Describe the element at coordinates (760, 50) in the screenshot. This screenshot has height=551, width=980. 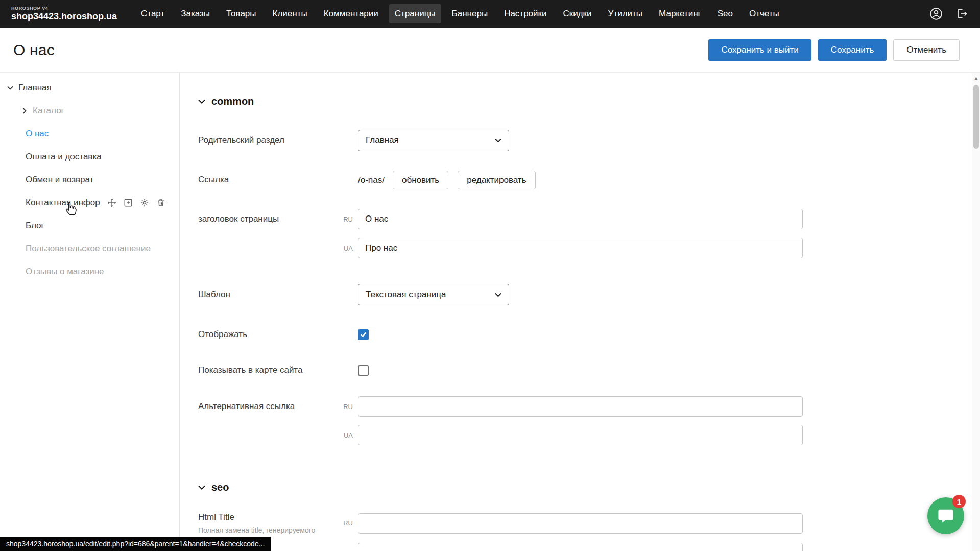
I see `save-and-exit-button: Сохранить и выйти` at that location.